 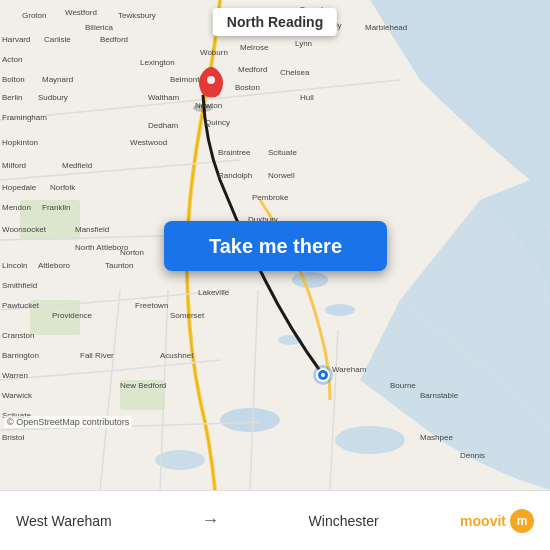 What do you see at coordinates (132, 252) in the screenshot?
I see `svg-text: Norton` at bounding box center [132, 252].